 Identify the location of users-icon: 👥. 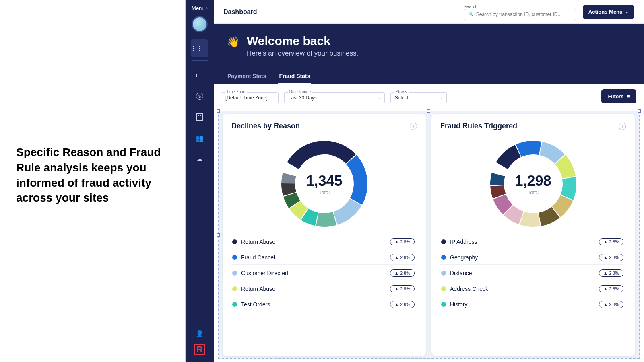
(200, 138).